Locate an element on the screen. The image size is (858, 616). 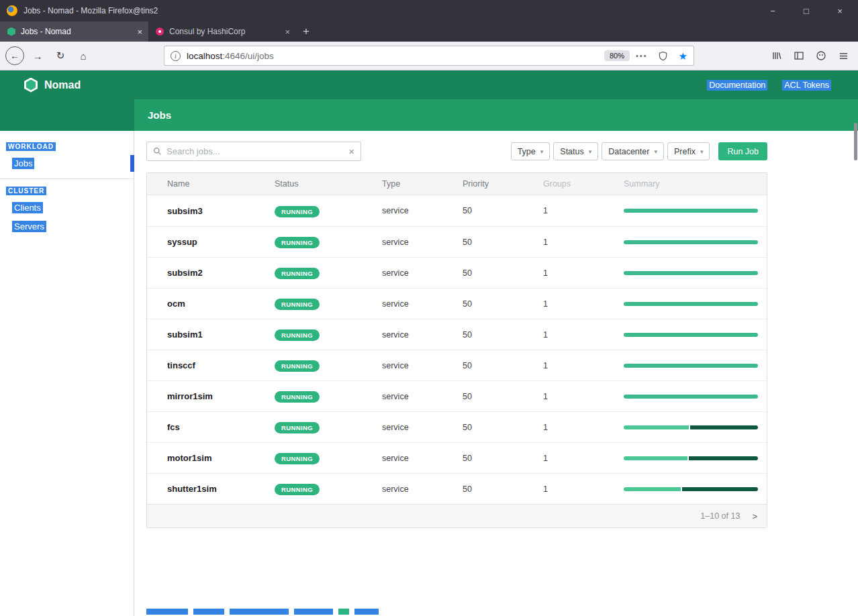
table-footer: 1–10 of 13 > is located at coordinates (457, 515).